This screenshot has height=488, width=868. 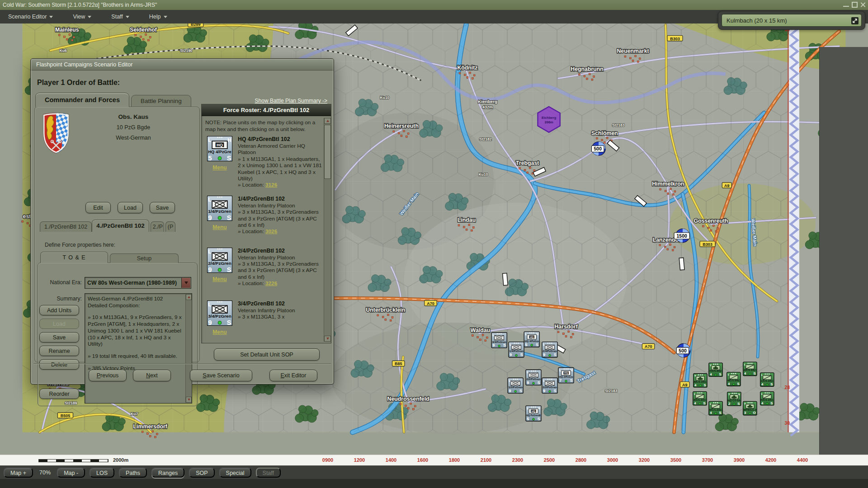 I want to click on enemy-unit-counter: L6/C/1-2AC4S, so click(x=716, y=408).